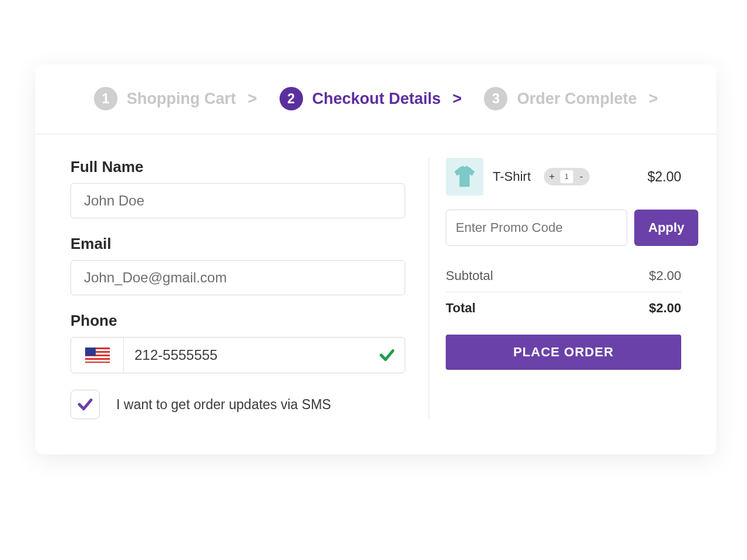 The height and width of the screenshot is (560, 747). I want to click on step-label: Checkout Details, so click(377, 99).